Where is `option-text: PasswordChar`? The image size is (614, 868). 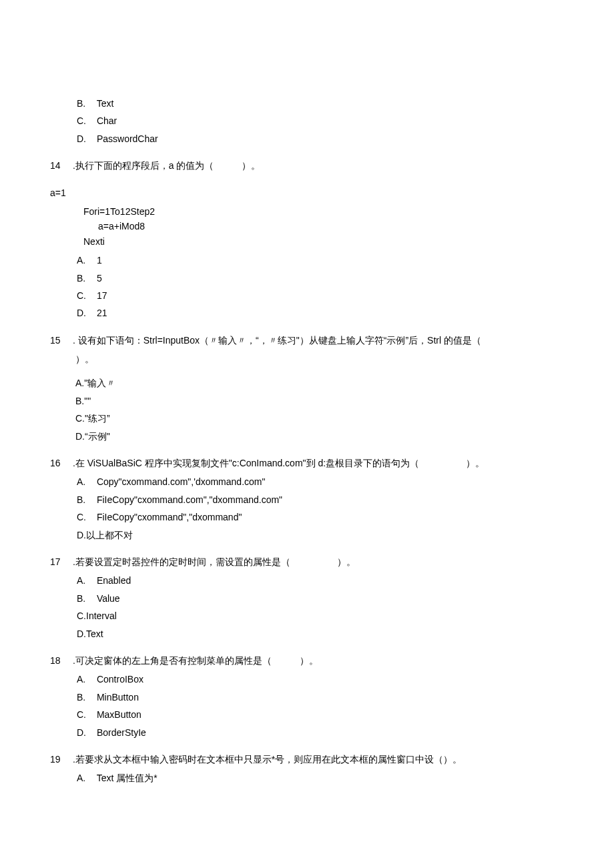 option-text: PasswordChar is located at coordinates (127, 139).